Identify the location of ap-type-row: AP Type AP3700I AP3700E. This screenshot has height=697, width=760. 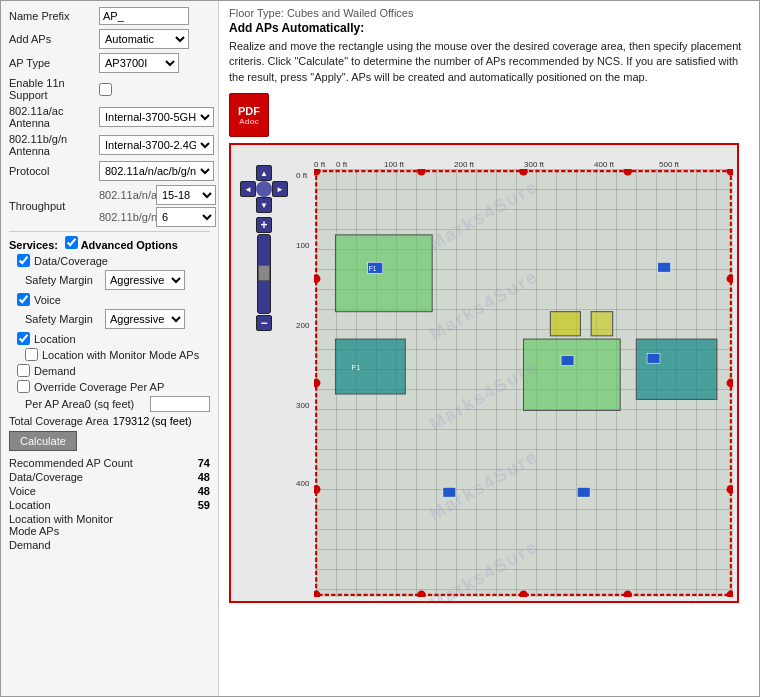
(110, 63).